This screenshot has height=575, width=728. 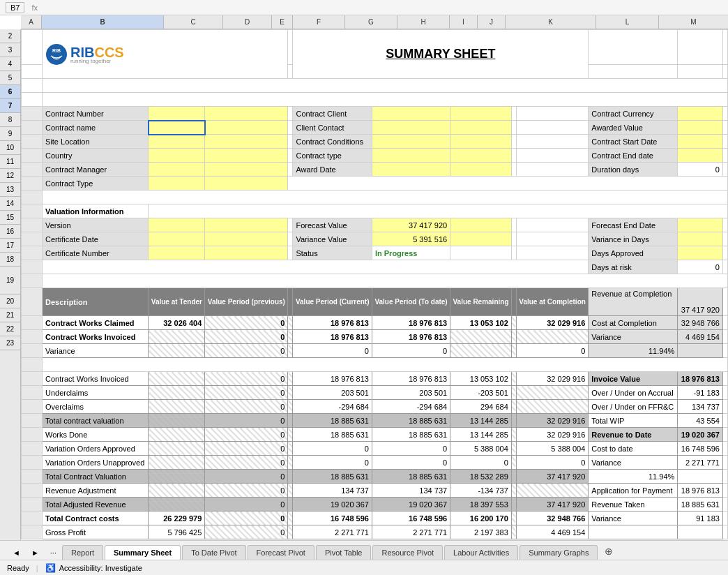 I want to click on cell-contract-start-value, so click(x=700, y=142).